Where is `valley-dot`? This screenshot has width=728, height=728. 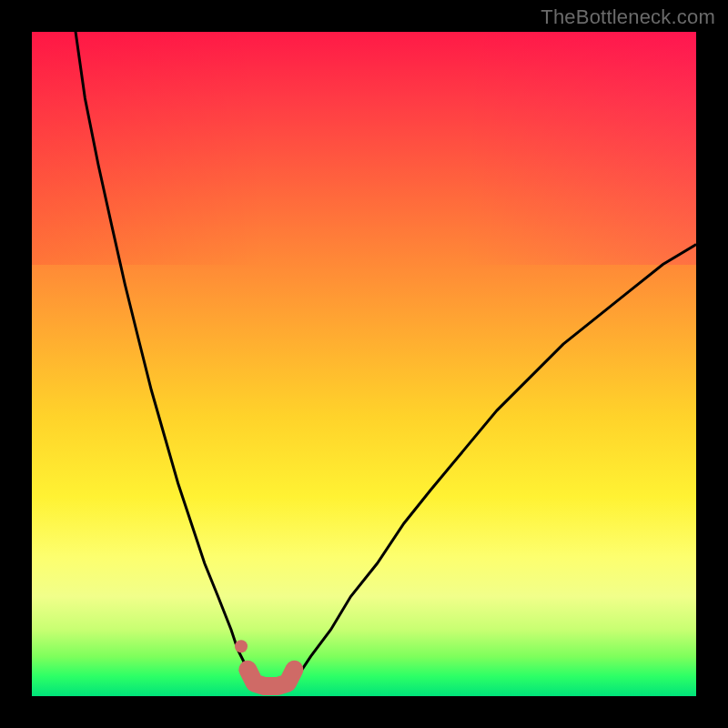
valley-dot is located at coordinates (241, 646).